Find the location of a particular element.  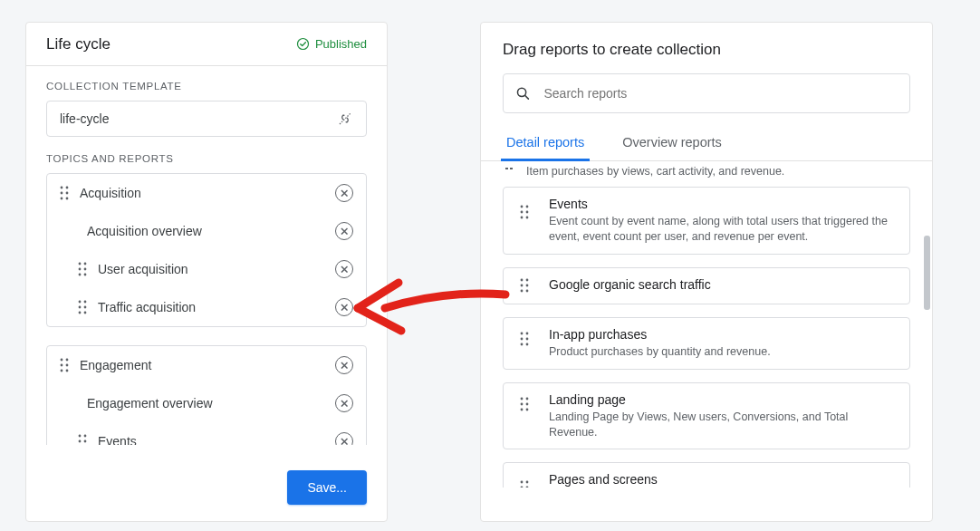

published-badge: Published is located at coordinates (331, 43).